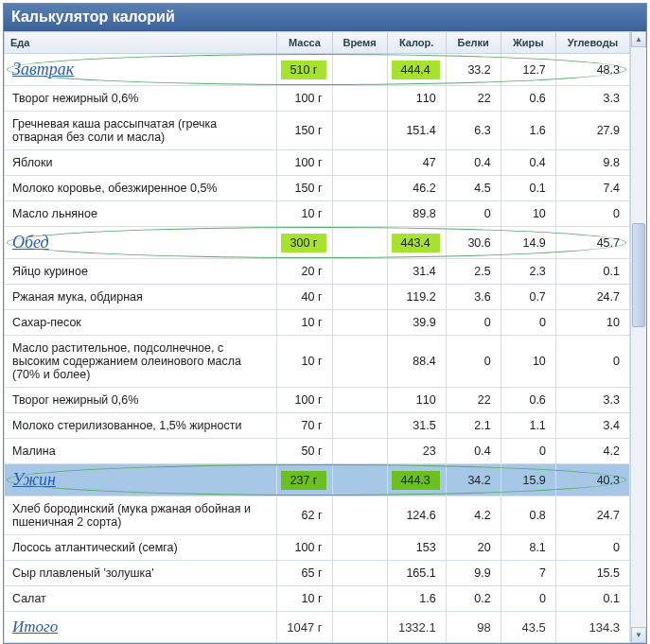 This screenshot has height=644, width=650. What do you see at coordinates (473, 628) in the screenshot?
I see `total-prot-cell: 98` at bounding box center [473, 628].